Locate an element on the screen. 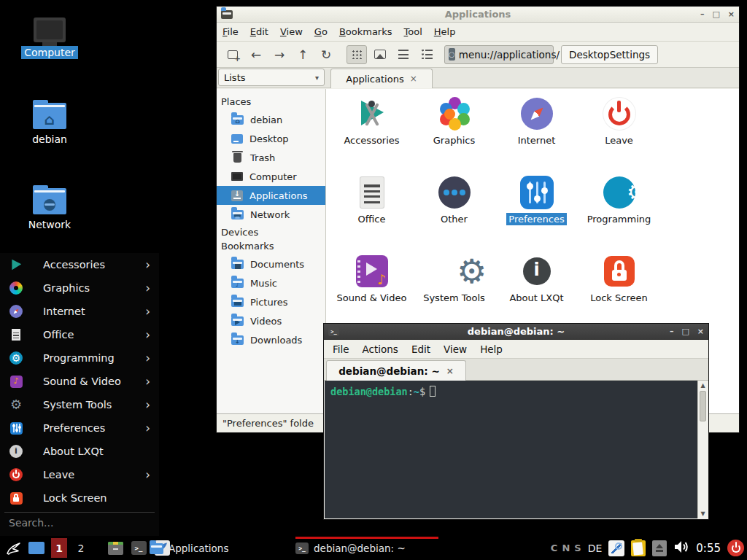 This screenshot has height=560, width=747. screengrab-tray-icon is located at coordinates (616, 548).